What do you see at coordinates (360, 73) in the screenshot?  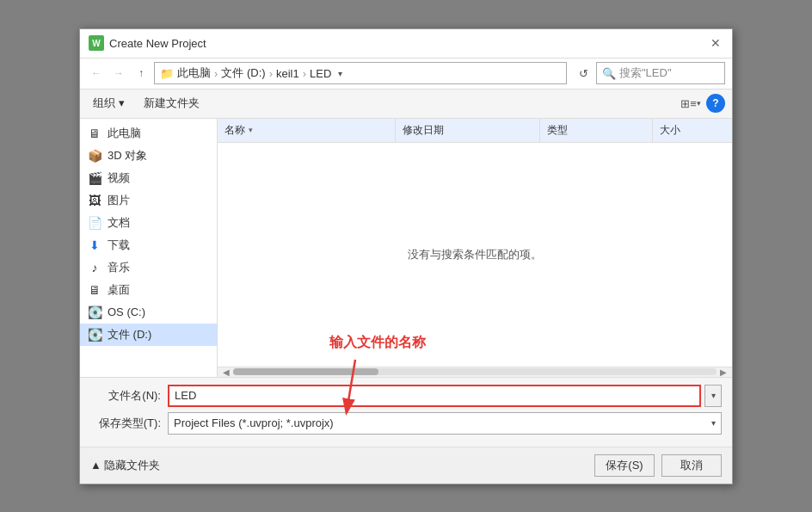 I see `address-bar: 📁 此电脑 › 文件 (D:) › keil1 › LED ▾` at bounding box center [360, 73].